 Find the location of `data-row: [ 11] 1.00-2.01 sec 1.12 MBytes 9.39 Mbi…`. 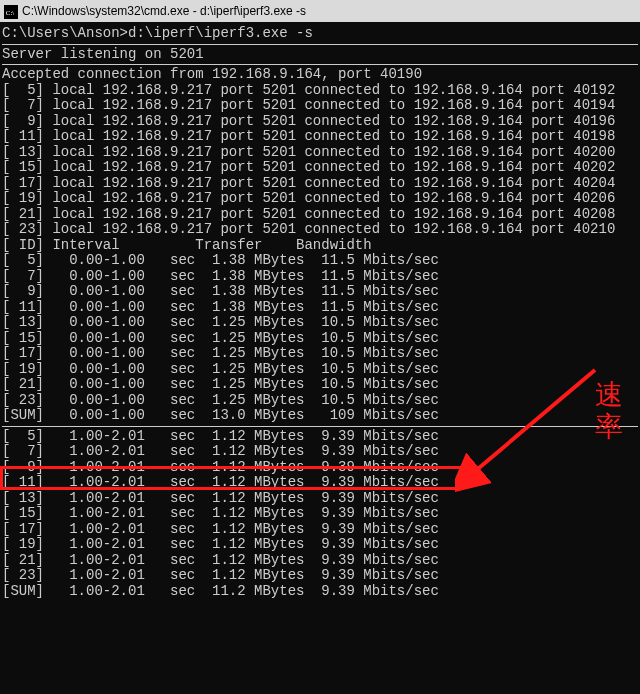

data-row: [ 11] 1.00-2.01 sec 1.12 MBytes 9.39 Mbi… is located at coordinates (320, 483).